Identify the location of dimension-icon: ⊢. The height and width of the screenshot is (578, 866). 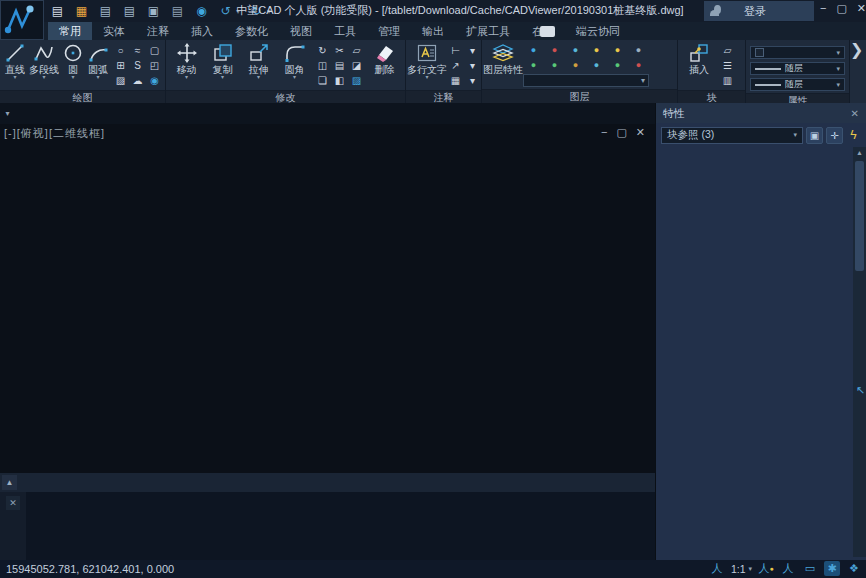
(456, 50).